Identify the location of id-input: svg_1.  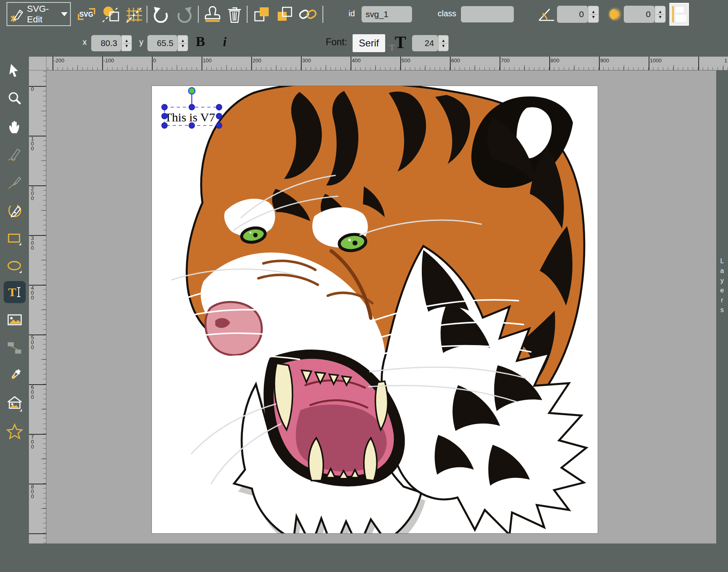
(387, 14).